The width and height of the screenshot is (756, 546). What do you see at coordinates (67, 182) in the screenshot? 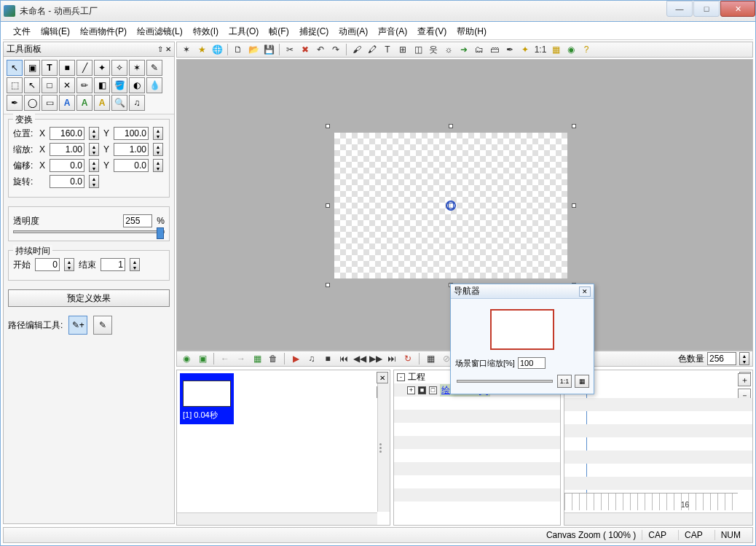
I see `rot-input` at bounding box center [67, 182].